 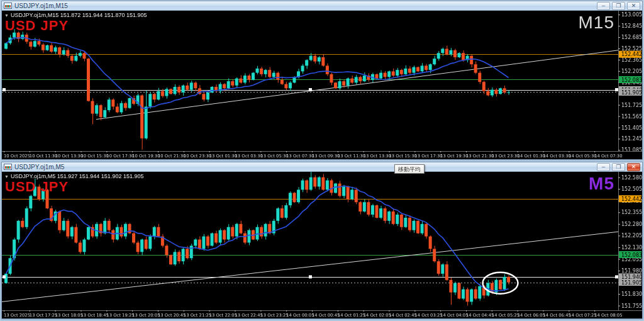 What do you see at coordinates (322, 6) in the screenshot?
I see `titlebar-m15: USDJPY.oj1m,M15 – ❐ ✕` at bounding box center [322, 6].